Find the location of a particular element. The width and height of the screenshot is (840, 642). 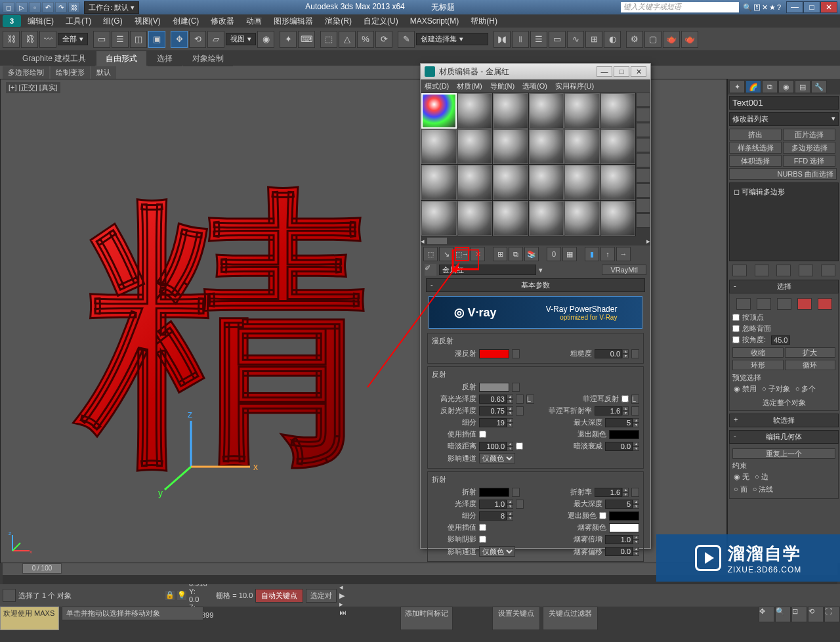

menu-modifiers: 修改器 is located at coordinates (222, 21).